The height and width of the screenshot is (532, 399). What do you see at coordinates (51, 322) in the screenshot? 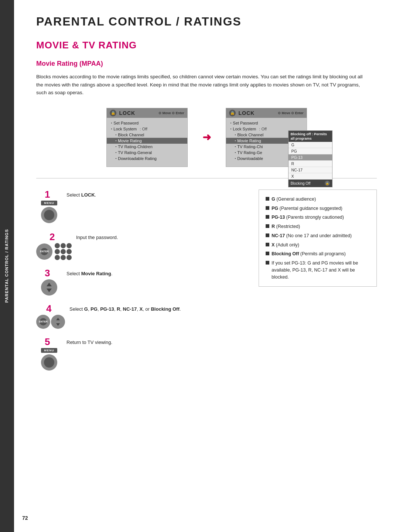
I see `enter-arrows-4: ENTER` at bounding box center [51, 322].